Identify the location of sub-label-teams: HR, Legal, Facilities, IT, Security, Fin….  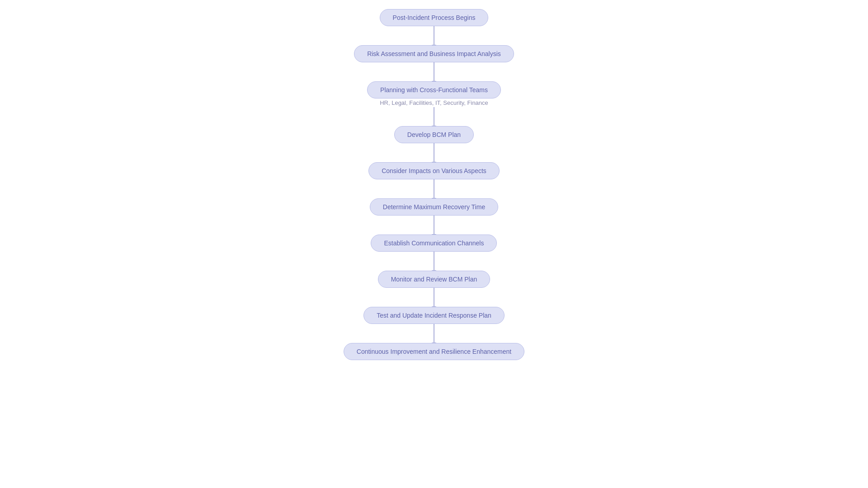
(434, 103).